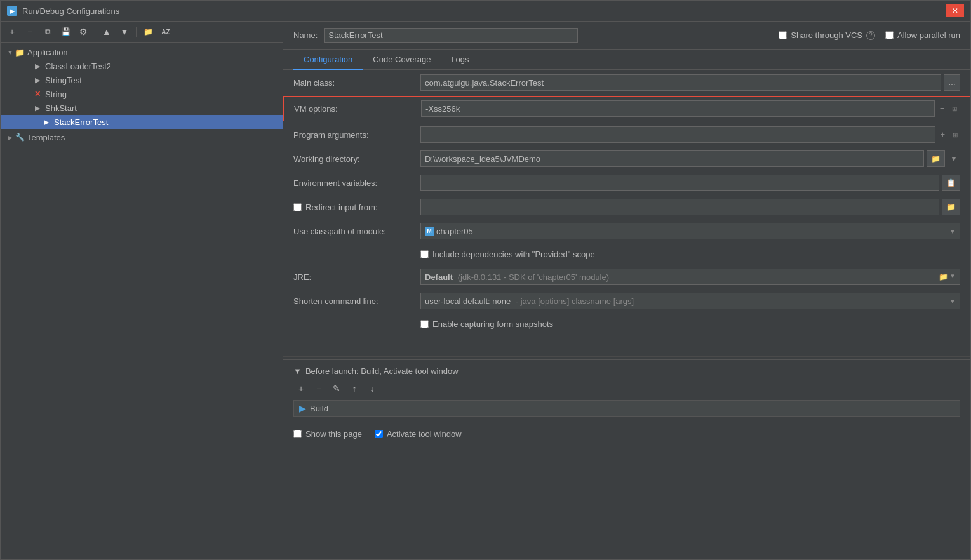 Image resolution: width=971 pixels, height=560 pixels. Describe the element at coordinates (124, 32) in the screenshot. I see `move-down-button: ▼` at that location.